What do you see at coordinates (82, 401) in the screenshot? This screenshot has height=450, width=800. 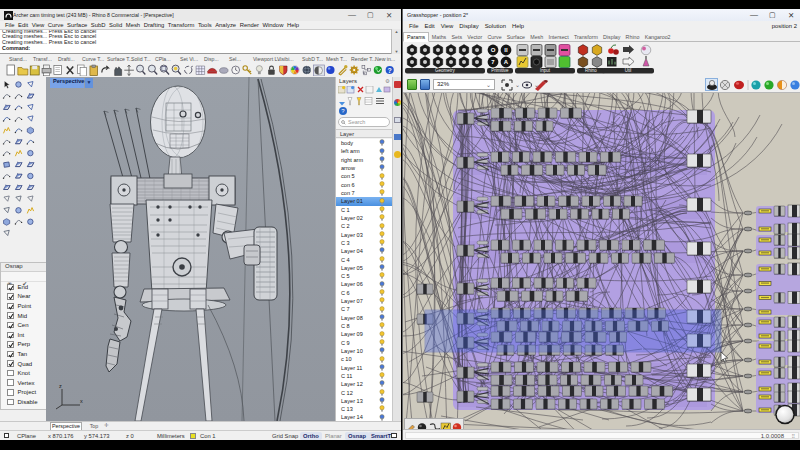 I see `svg-text: x` at bounding box center [82, 401].